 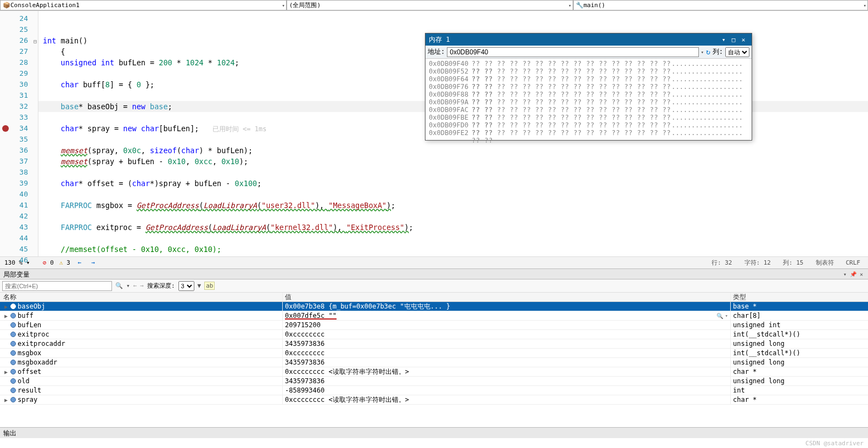 I want to click on locals-row: bufLen209715200unsigned int, so click(x=434, y=325).